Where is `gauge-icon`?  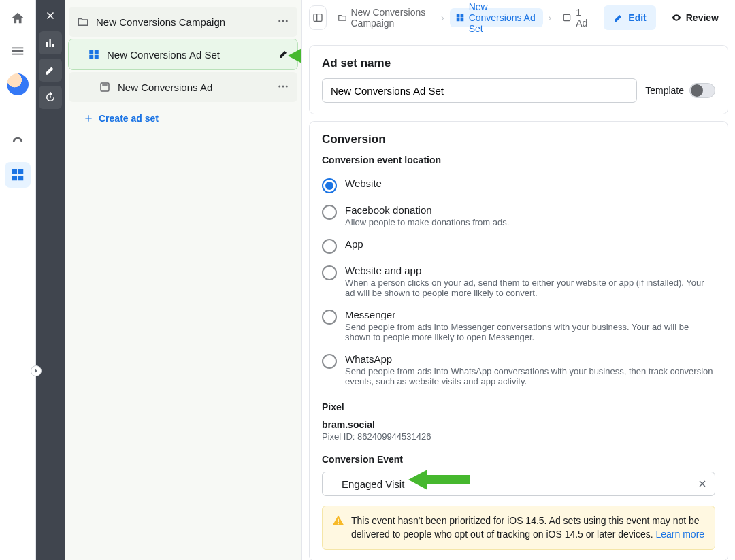
gauge-icon is located at coordinates (18, 142).